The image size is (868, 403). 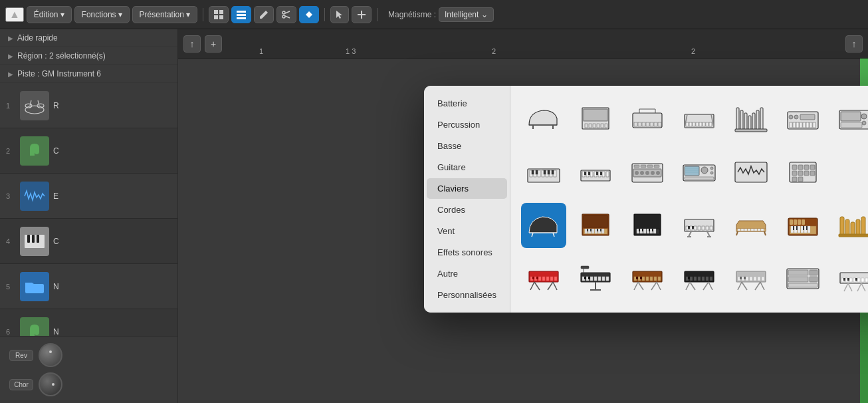 What do you see at coordinates (751, 172) in the screenshot?
I see `instrument-wave-display` at bounding box center [751, 172].